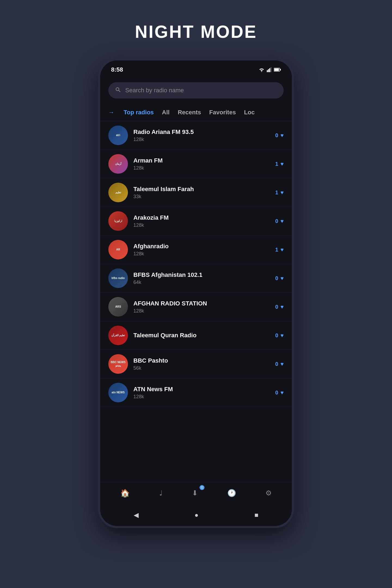 This screenshot has height=588, width=392. Describe the element at coordinates (201, 307) in the screenshot. I see `radio-info: AFGHAN RADIO STATION 128k` at that location.